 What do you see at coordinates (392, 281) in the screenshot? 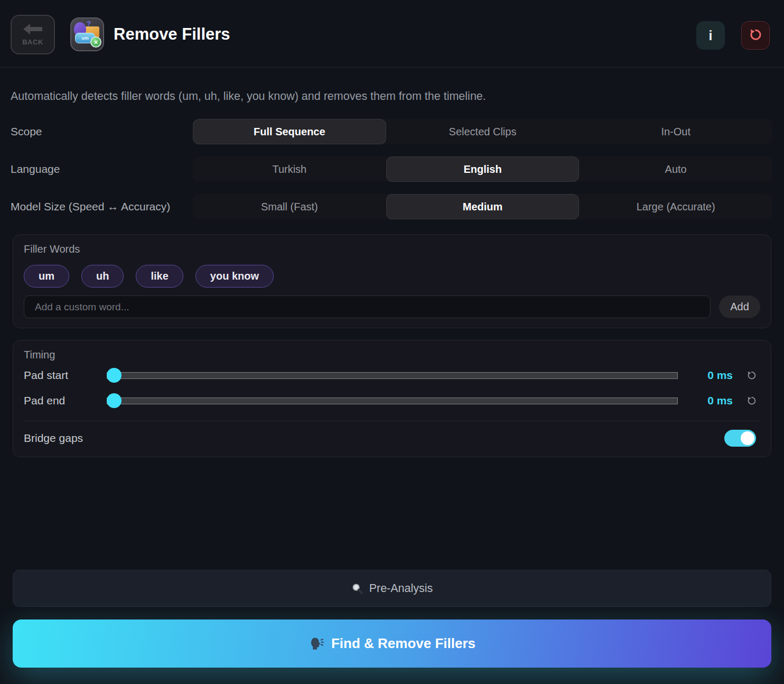
I see `filler-words-card: Filler Words um uh like you know Add` at bounding box center [392, 281].